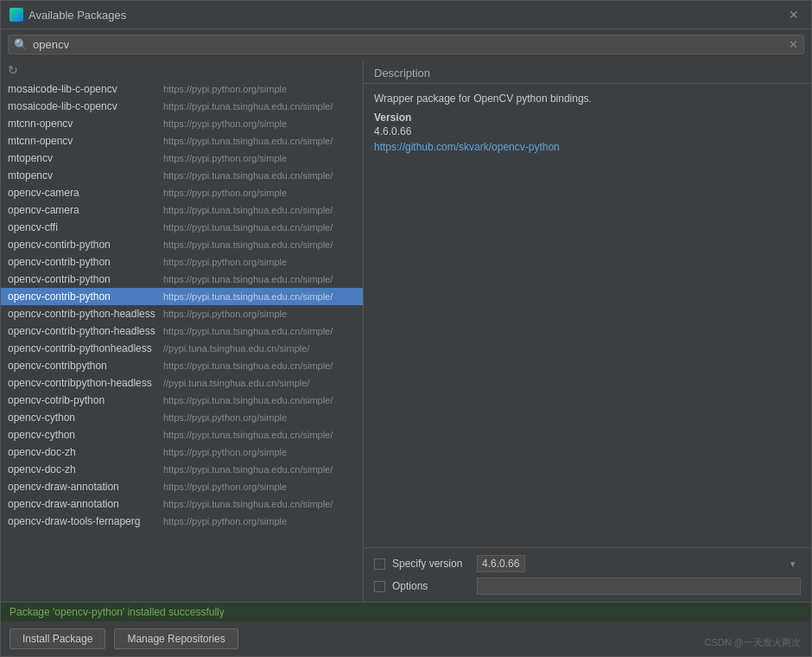  Describe the element at coordinates (406, 45) in the screenshot. I see `search-bar: 🔍 ✕` at that location.